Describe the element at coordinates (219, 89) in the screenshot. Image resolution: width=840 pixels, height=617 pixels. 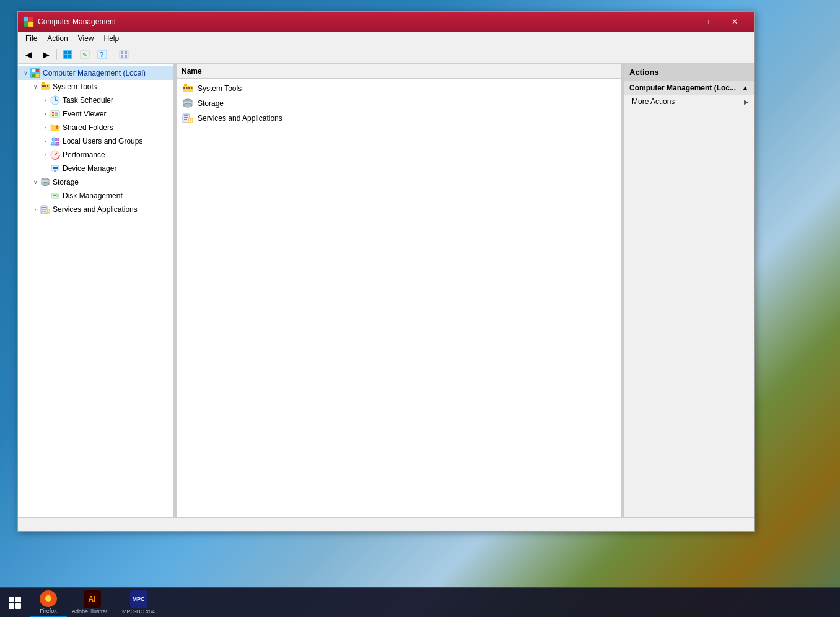
I see `center-system-tools-label: System Tools` at that location.